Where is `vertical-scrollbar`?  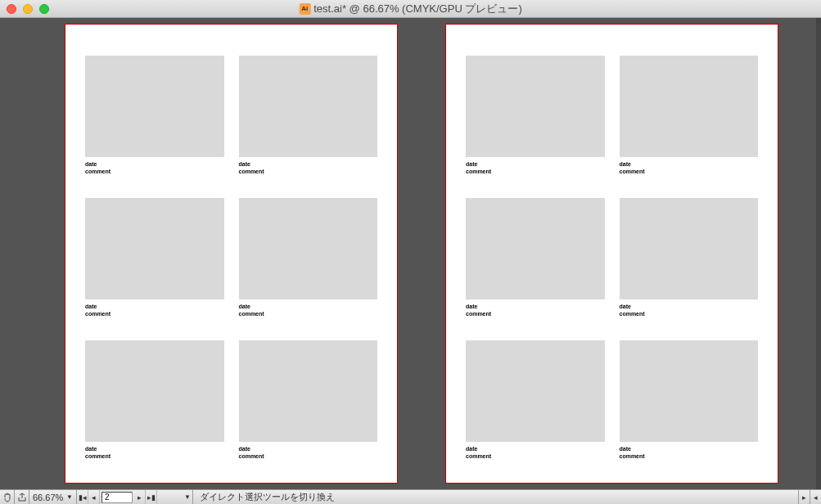 vertical-scrollbar is located at coordinates (819, 254).